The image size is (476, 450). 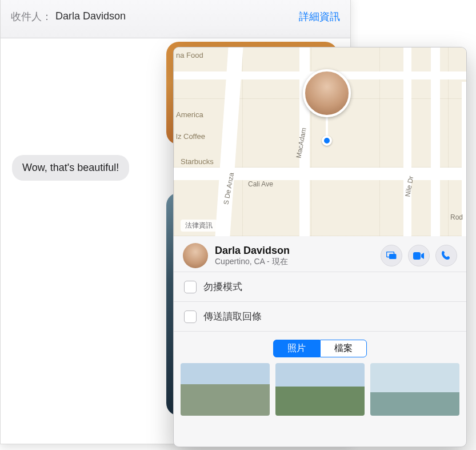 What do you see at coordinates (253, 250) in the screenshot?
I see `contact-name: Darla Davidson` at bounding box center [253, 250].